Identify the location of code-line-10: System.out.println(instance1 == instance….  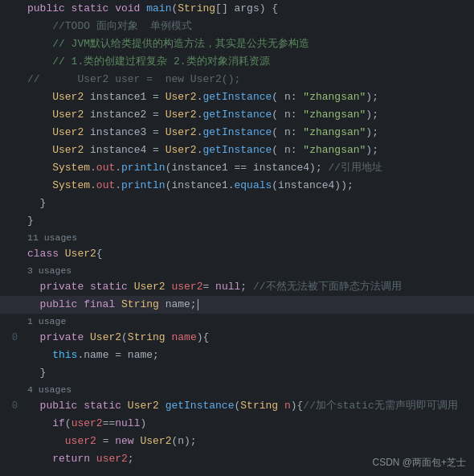
(237, 168).